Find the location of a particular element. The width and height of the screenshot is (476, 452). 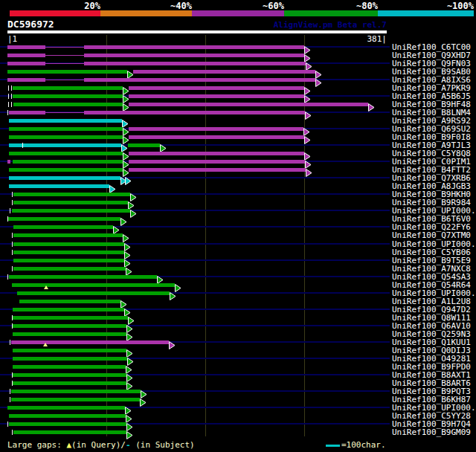

subject-gap-dash-icon: - is located at coordinates (128, 445).